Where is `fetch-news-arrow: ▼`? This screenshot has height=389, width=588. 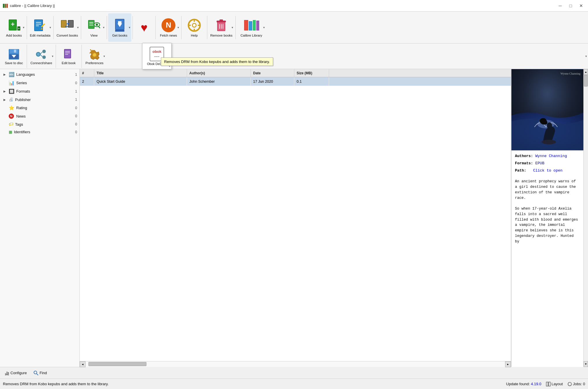 fetch-news-arrow: ▼ is located at coordinates (178, 28).